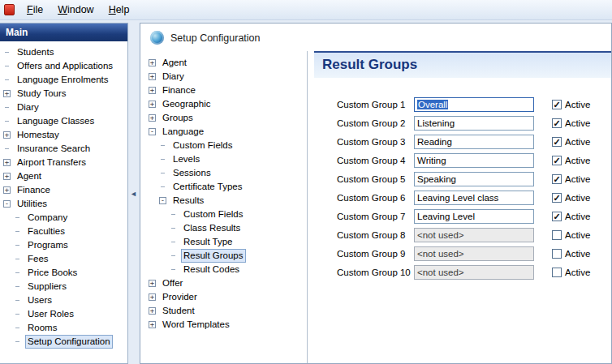 The height and width of the screenshot is (364, 612). What do you see at coordinates (226, 146) in the screenshot?
I see `tree-item-custom-fields: Custom Fields` at bounding box center [226, 146].